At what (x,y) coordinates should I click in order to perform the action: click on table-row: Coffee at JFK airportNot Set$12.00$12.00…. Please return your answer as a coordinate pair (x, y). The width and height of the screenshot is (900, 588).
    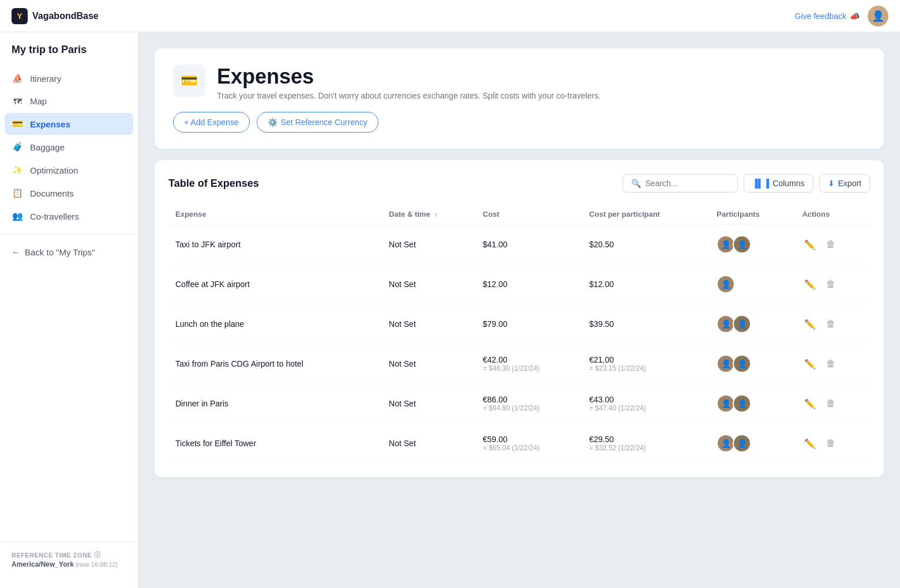
    Looking at the image, I should click on (519, 285).